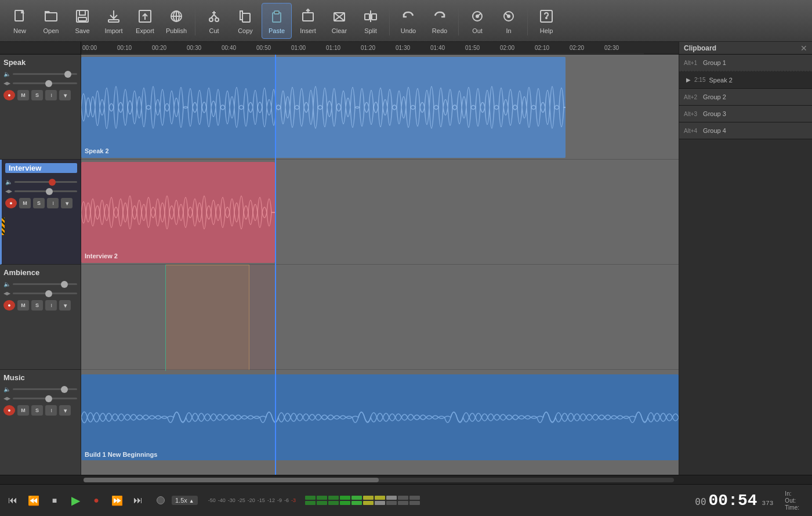 This screenshot has width=812, height=516. I want to click on interview-clip-label: Interview 2, so click(101, 256).